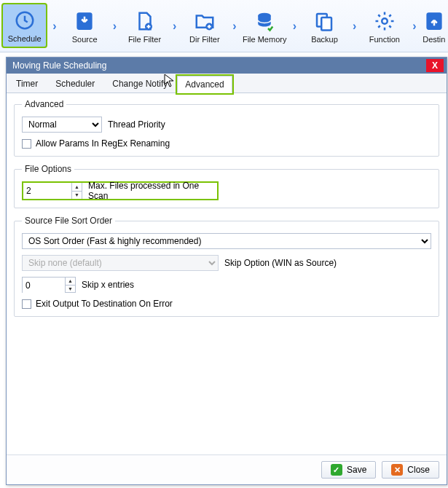 This screenshot has width=448, height=488. What do you see at coordinates (265, 39) in the screenshot?
I see `toolbar-label: File Memory` at bounding box center [265, 39].